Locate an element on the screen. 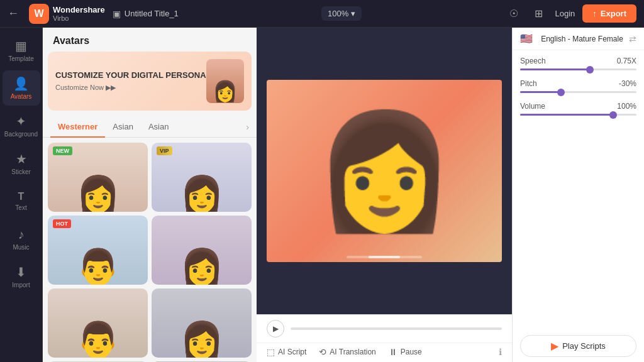 This screenshot has height=362, width=644. swap-icon: ⇄ is located at coordinates (633, 39).